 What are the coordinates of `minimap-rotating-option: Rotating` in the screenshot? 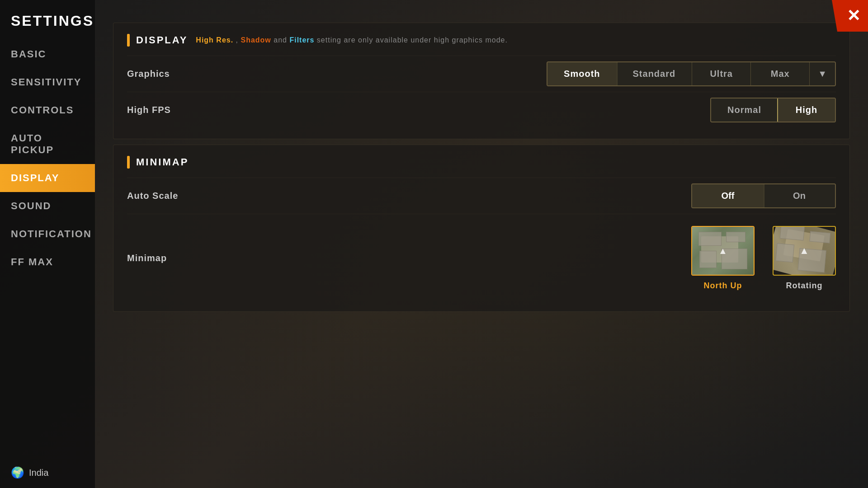 It's located at (804, 258).